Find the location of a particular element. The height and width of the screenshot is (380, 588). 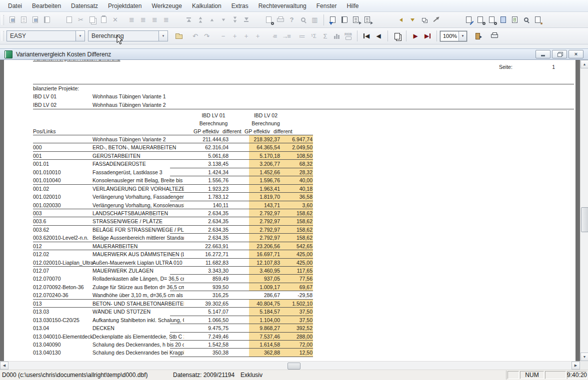

open-lv-icon is located at coordinates (503, 20).